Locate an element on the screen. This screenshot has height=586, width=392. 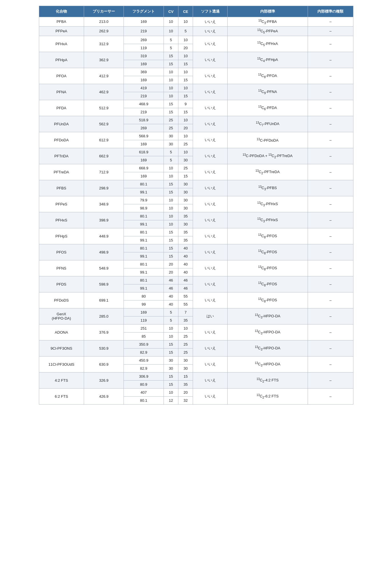
fragment-cell: 251 is located at coordinates (144, 328).